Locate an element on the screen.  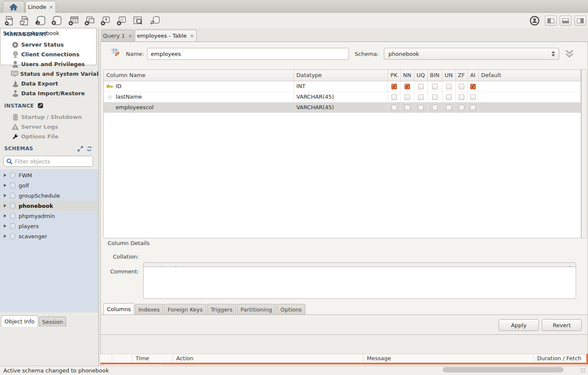
col-header-bin: BIN is located at coordinates (435, 75).